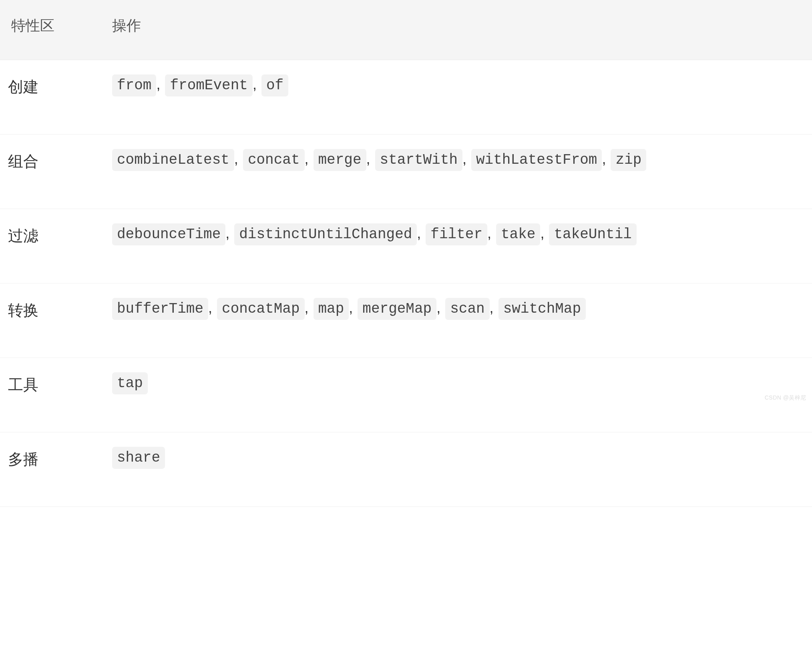  I want to click on row-category: 创建, so click(56, 97).